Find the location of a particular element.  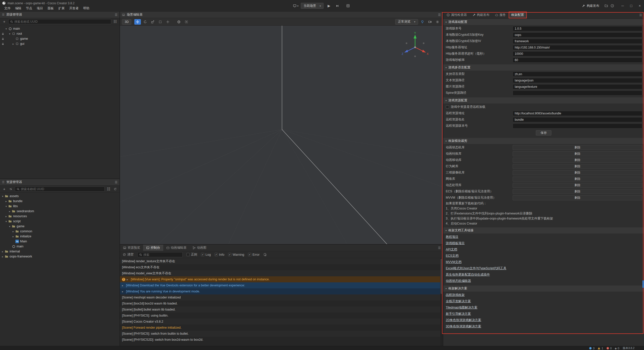

inspector-tab-服务: 服务 is located at coordinates (501, 15).